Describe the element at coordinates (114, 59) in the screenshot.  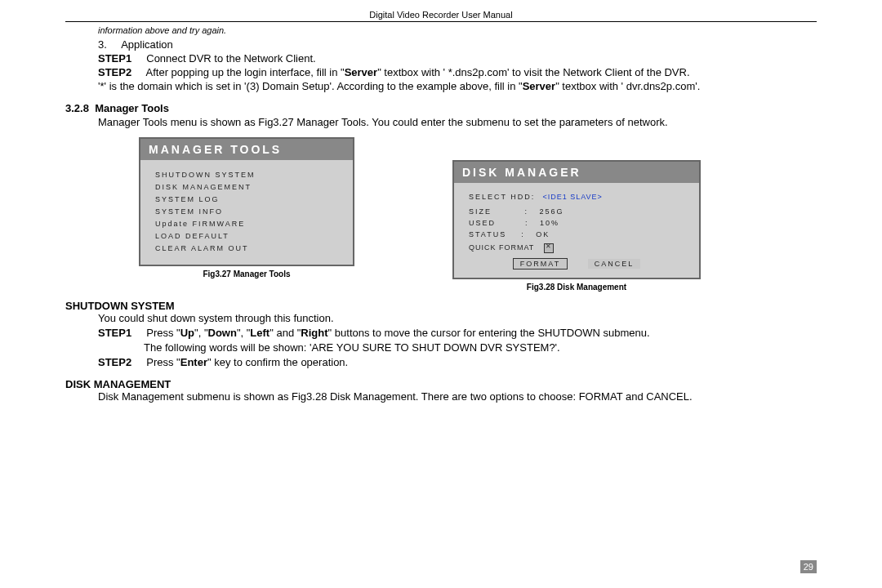
I see `step1-label: STEP1` at that location.